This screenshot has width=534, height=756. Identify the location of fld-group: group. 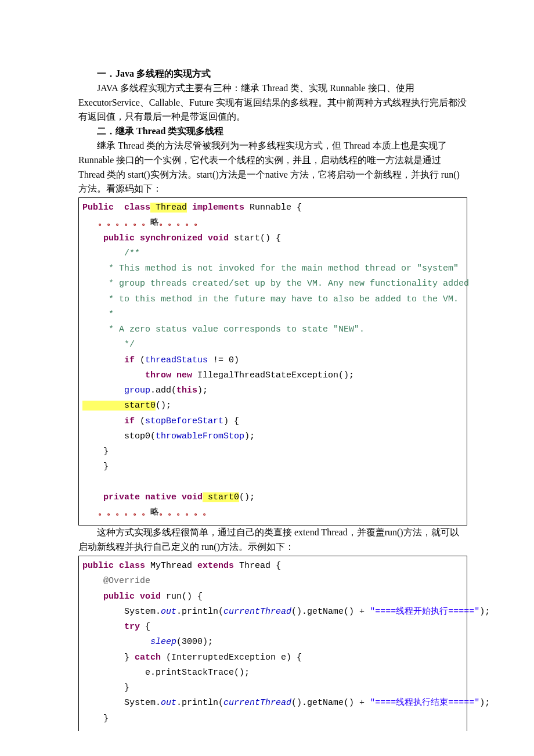
(116, 390).